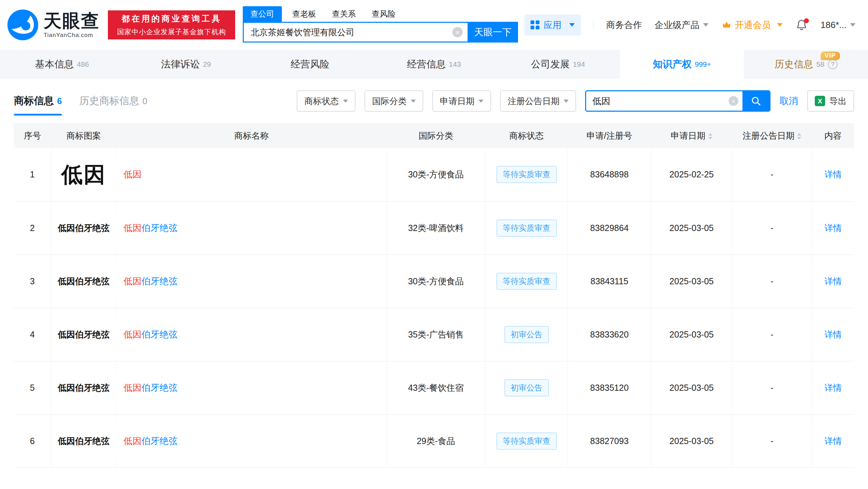 This screenshot has width=868, height=489. Describe the element at coordinates (462, 101) in the screenshot. I see `filter-apply-date: 申请日期` at that location.